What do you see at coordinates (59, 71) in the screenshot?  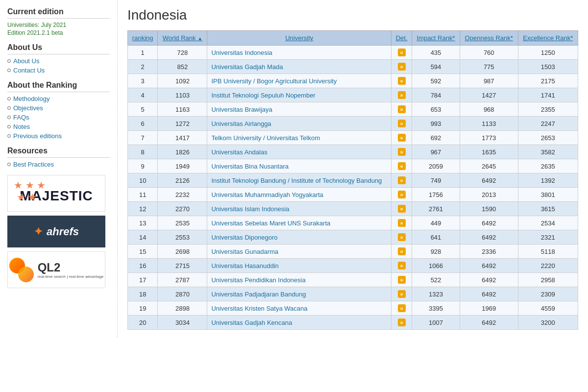 I see `sidebar-item-contact-us: Contact Us` at bounding box center [59, 71].